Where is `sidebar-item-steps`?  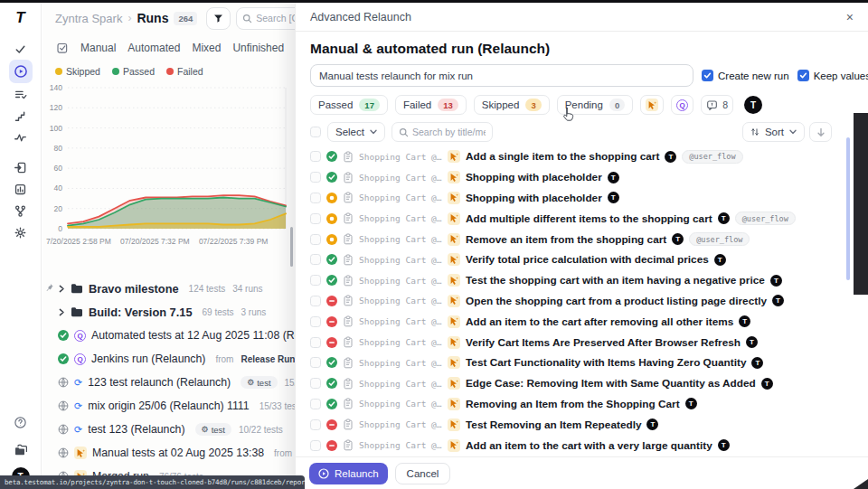
sidebar-item-steps is located at coordinates (21, 116).